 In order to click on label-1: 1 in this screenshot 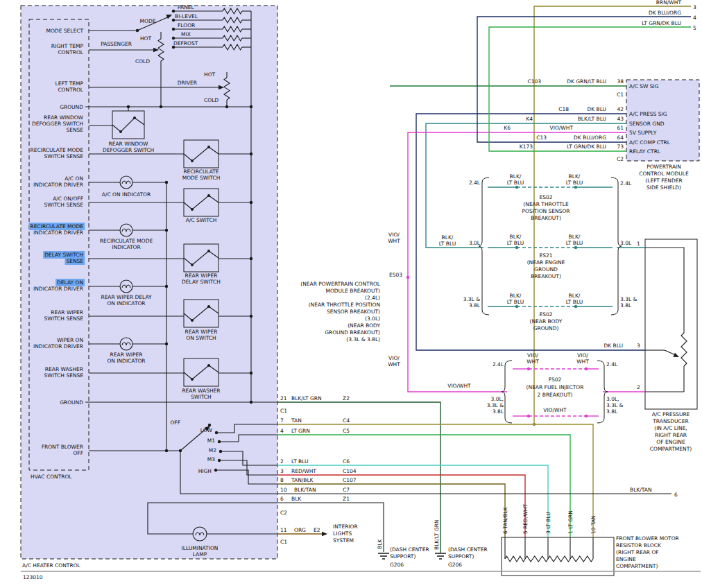, I will do `click(638, 244)`.